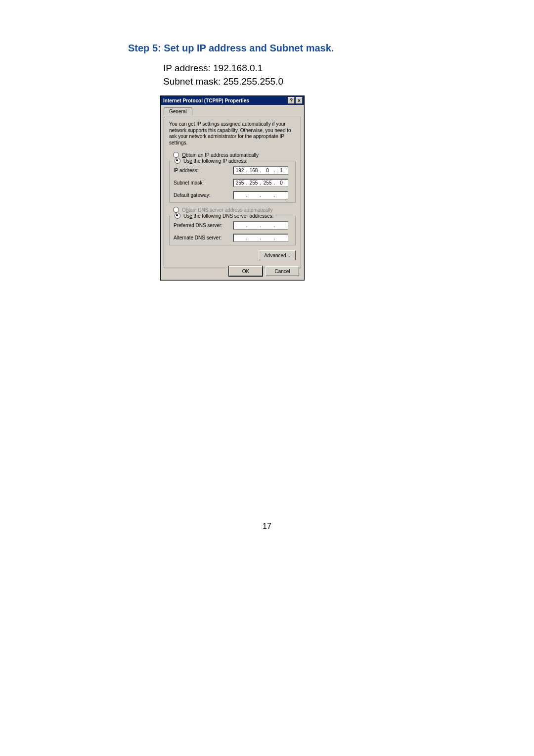 The width and height of the screenshot is (534, 756). Describe the element at coordinates (225, 101) in the screenshot. I see `window-title: Internet Protocol (TCP/IP) Properties` at that location.